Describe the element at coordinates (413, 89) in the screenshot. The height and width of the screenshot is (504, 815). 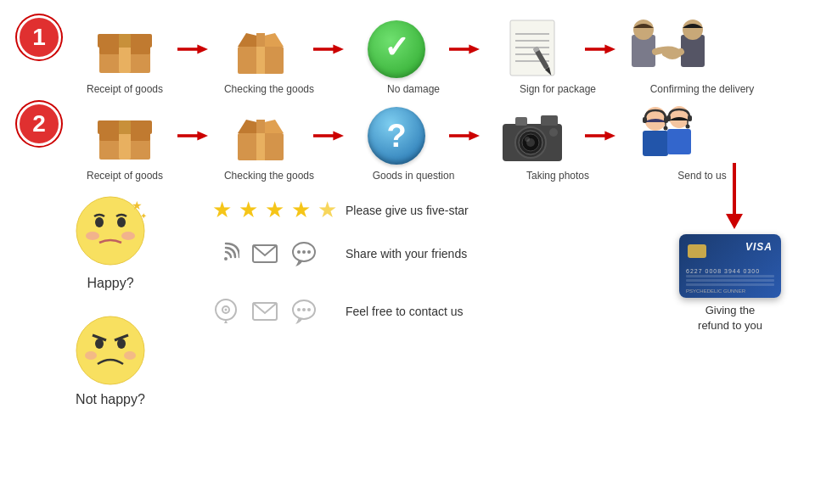
I see `label-nodamage-1: No damage` at that location.